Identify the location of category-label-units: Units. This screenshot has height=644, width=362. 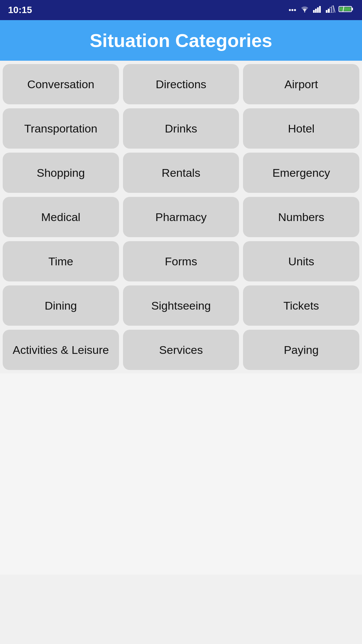
(301, 262).